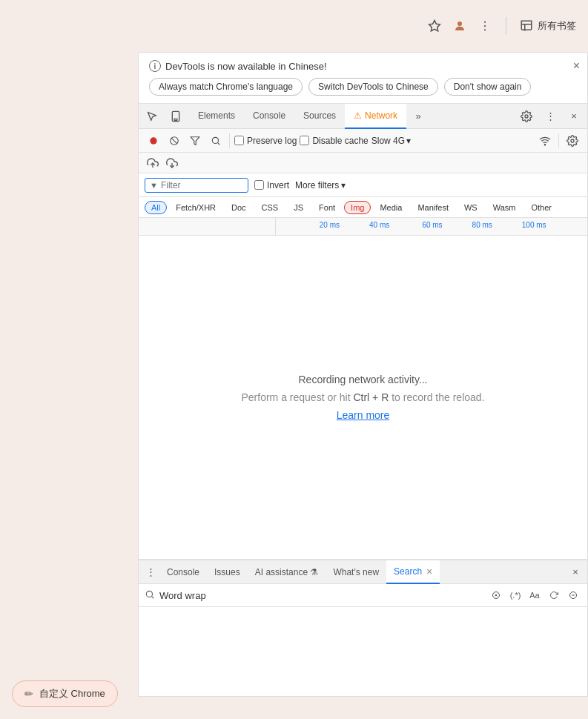 The width and height of the screenshot is (588, 719). What do you see at coordinates (435, 26) in the screenshot?
I see `star-icon` at bounding box center [435, 26].